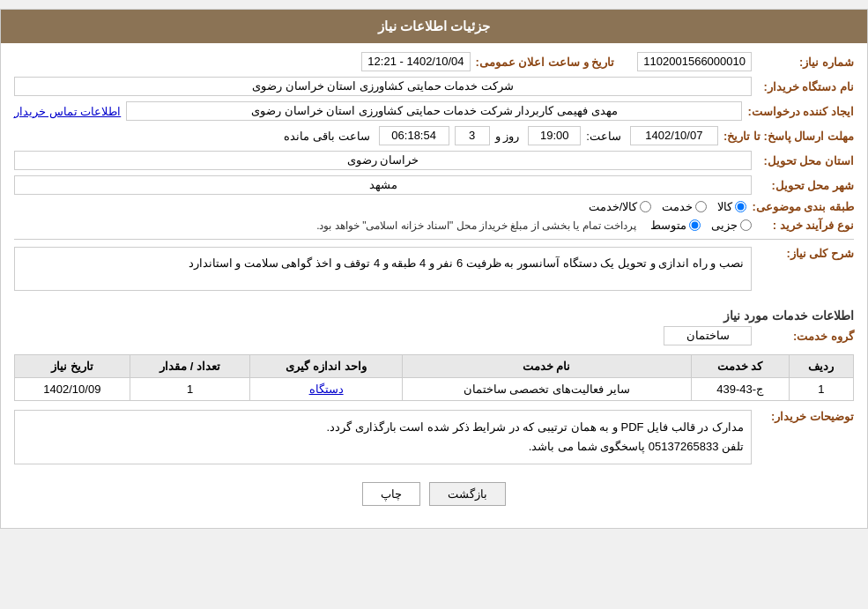 This screenshot has height=609, width=868. What do you see at coordinates (805, 416) in the screenshot?
I see `buyer-notes-label: توضیحات خریدار:` at bounding box center [805, 416].